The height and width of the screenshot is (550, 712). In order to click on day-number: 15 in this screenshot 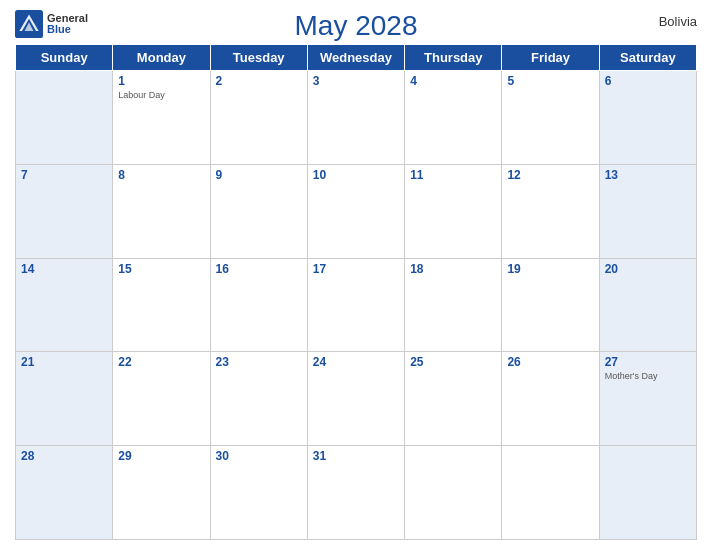, I will do `click(161, 269)`.